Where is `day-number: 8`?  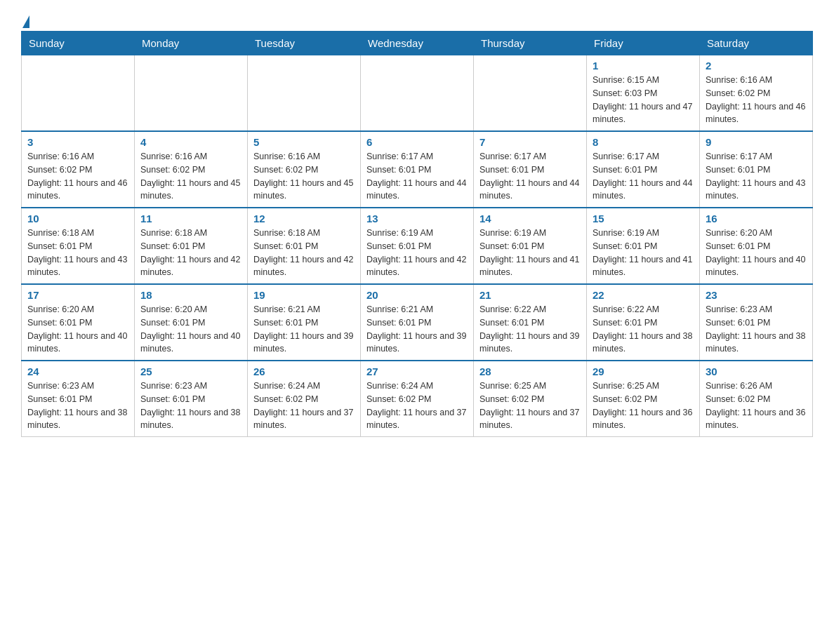 day-number: 8 is located at coordinates (643, 142).